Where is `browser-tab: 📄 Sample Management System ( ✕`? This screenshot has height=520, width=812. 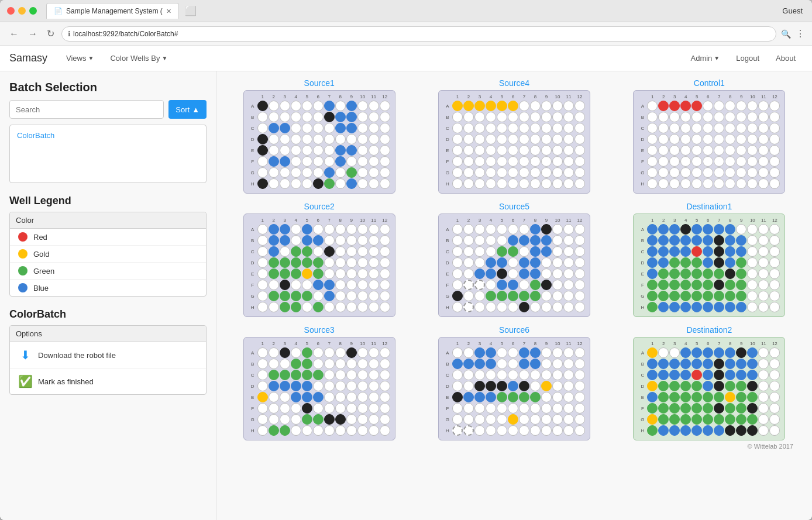
browser-tab: 📄 Sample Management System ( ✕ is located at coordinates (112, 11).